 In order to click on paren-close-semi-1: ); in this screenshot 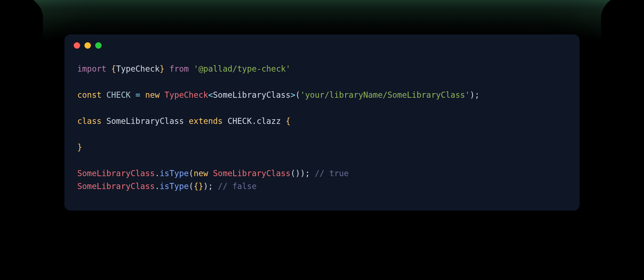, I will do `click(474, 95)`.